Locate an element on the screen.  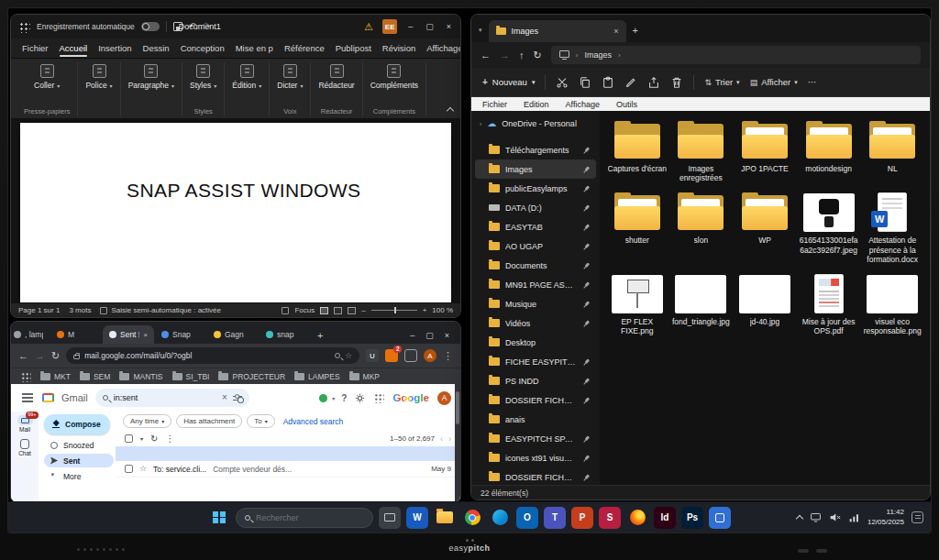
chevron-icon: › is located at coordinates (481, 125).